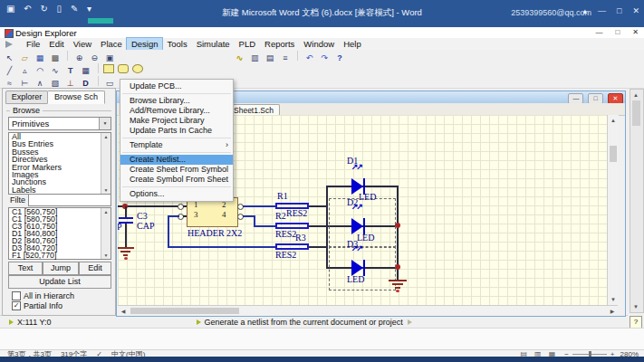 The width and height of the screenshot is (644, 362). Describe the element at coordinates (70, 200) in the screenshot. I see `filter-input` at that location.